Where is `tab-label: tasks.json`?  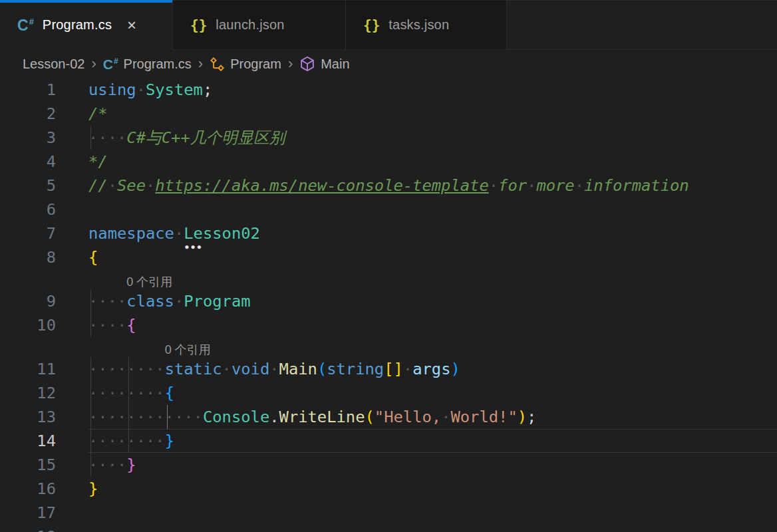
tab-label: tasks.json is located at coordinates (419, 25).